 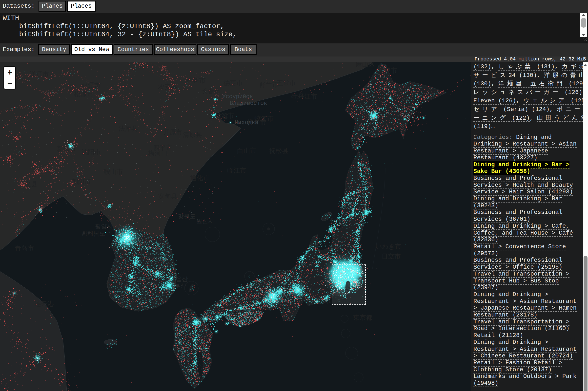 What do you see at coordinates (304, 97) in the screenshot?
I see `svg-text: 牡丹江市` at bounding box center [304, 97].